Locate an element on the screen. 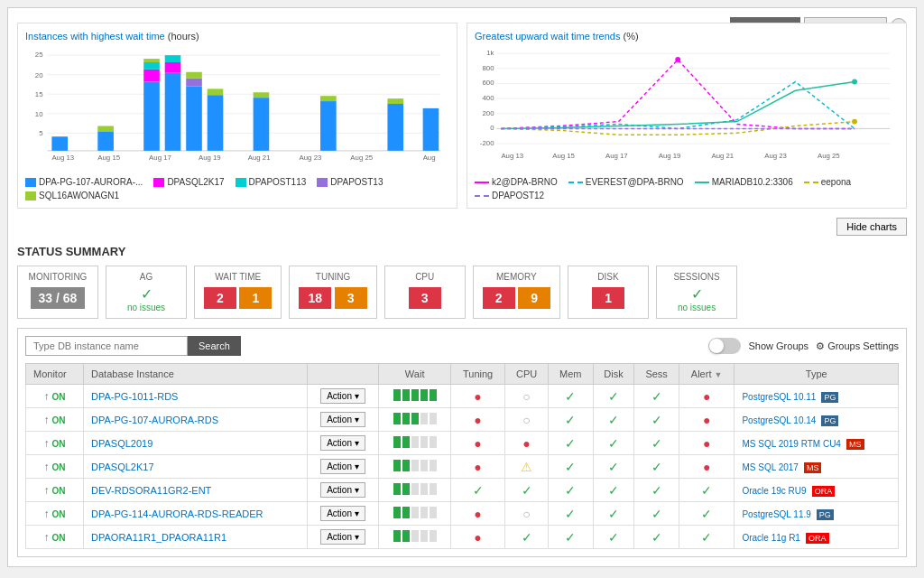 Image resolution: width=924 pixels, height=578 pixels. legend-item: DPASQL2K17 is located at coordinates (189, 182).